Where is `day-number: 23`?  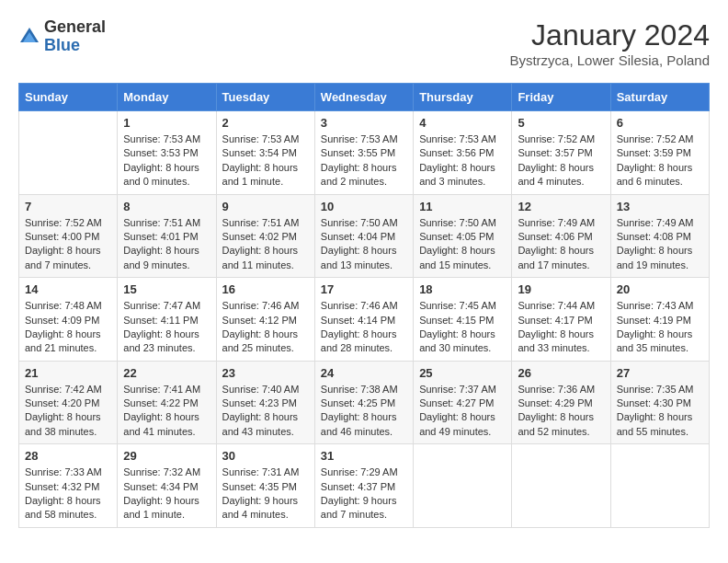
day-number: 23 is located at coordinates (266, 373).